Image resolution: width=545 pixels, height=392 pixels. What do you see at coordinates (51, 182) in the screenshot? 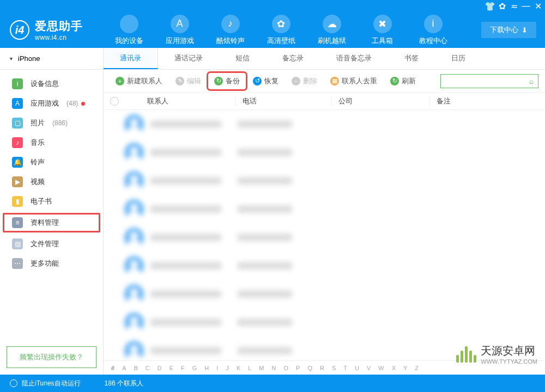
I see `sidebar-item-5: ▶视频` at bounding box center [51, 182].